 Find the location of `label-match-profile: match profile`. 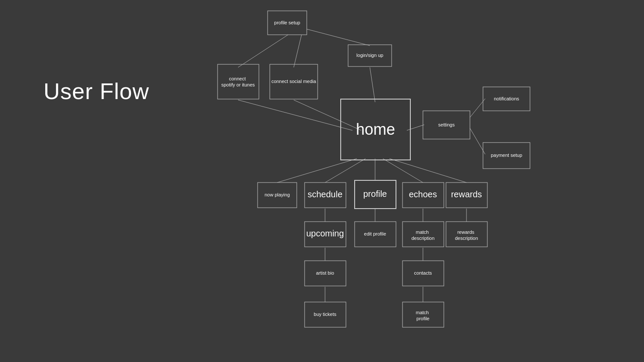

label-match-profile: match profile is located at coordinates (423, 316).